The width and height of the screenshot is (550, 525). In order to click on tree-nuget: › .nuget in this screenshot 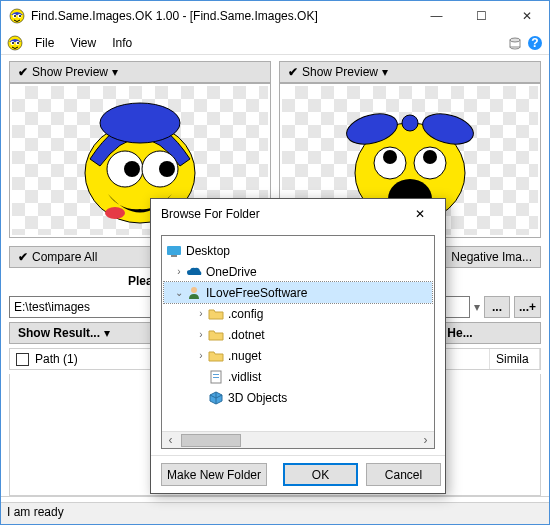, I will do `click(298, 356)`.